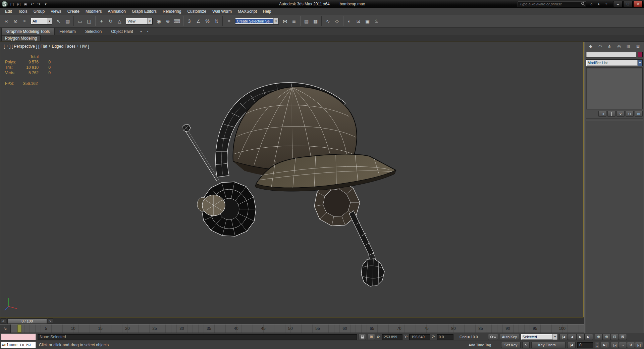  What do you see at coordinates (177, 21) in the screenshot?
I see `keyboard-override-icon: ⌨` at bounding box center [177, 21].